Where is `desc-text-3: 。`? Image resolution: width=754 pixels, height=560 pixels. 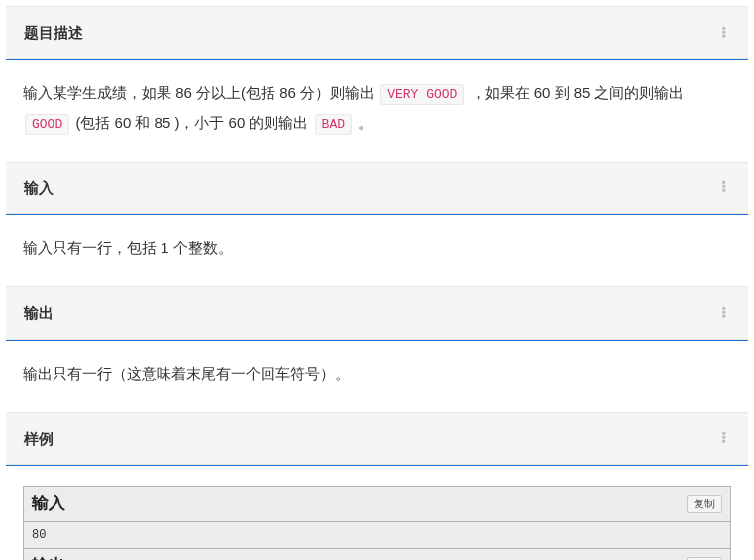
desc-text-3: 。 is located at coordinates (363, 123).